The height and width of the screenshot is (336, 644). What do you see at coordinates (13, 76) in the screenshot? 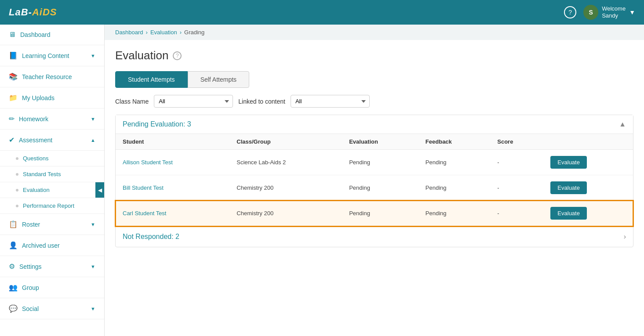
I see `teacher-resource-icon: 📚` at bounding box center [13, 76].